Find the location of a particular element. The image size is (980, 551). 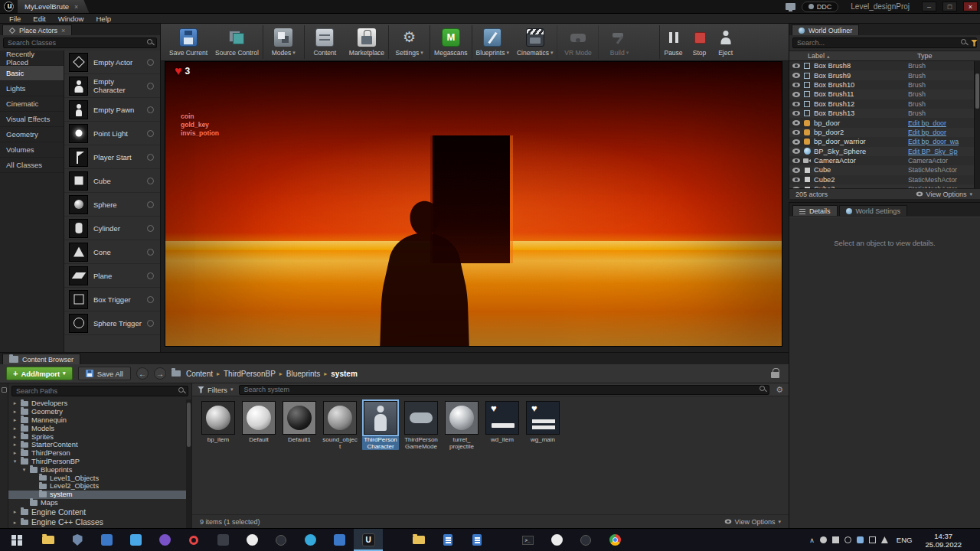

breadcrumb-item: ThirdPersonBP is located at coordinates (250, 373).